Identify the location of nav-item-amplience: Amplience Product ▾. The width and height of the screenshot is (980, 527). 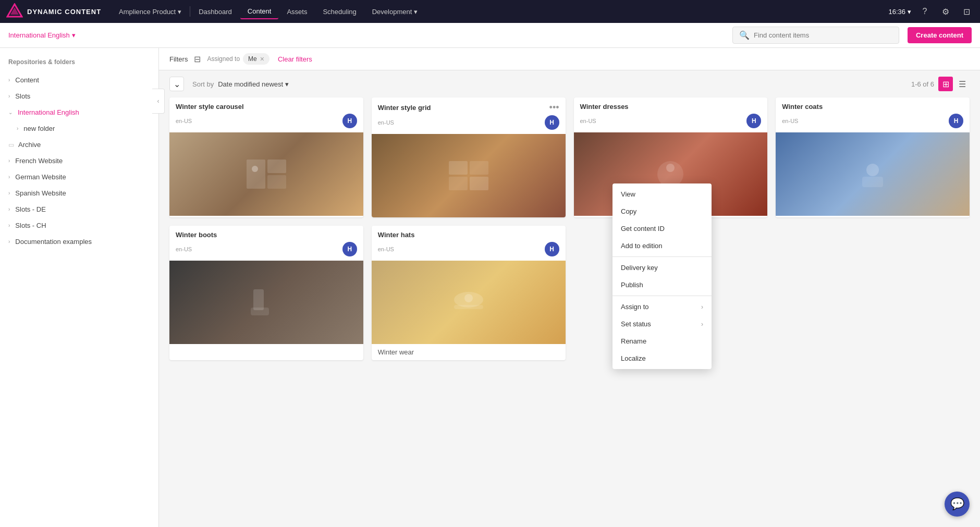
(150, 11).